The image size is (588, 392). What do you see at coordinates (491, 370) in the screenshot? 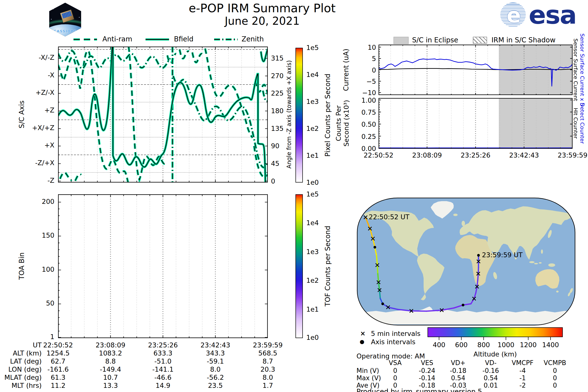
I see `vt-cell: -0.16` at bounding box center [491, 370].